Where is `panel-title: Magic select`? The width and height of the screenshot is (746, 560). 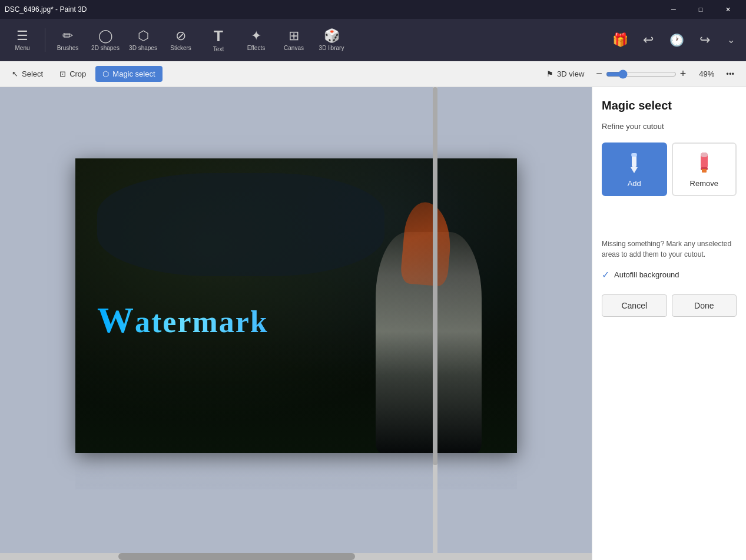 panel-title: Magic select is located at coordinates (669, 106).